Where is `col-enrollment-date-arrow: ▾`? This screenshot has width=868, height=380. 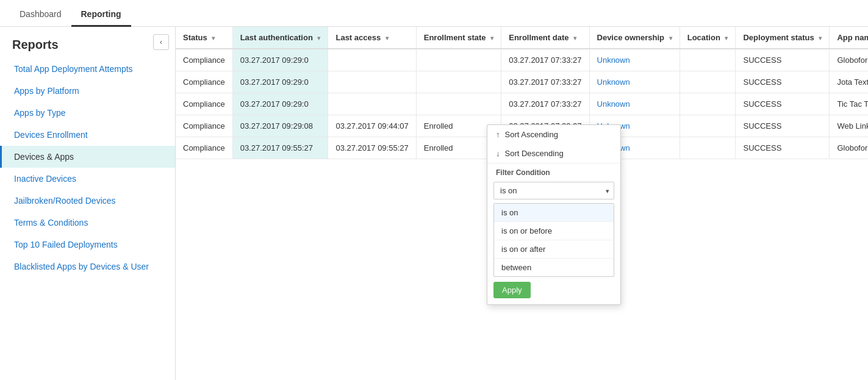 col-enrollment-date-arrow: ▾ is located at coordinates (575, 38).